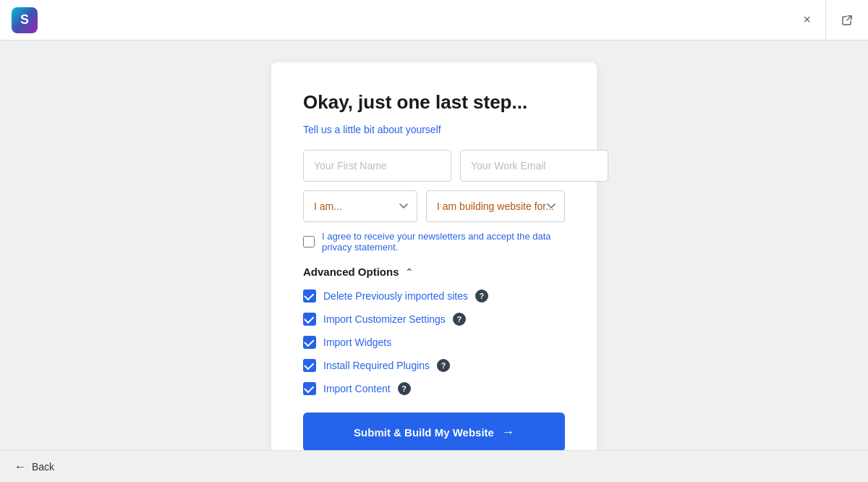 The image size is (868, 482). I want to click on chevron-up-icon: ⌃, so click(409, 272).